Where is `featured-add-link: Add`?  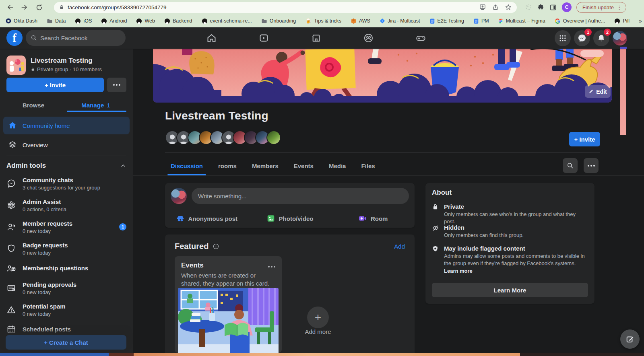
featured-add-link: Add is located at coordinates (399, 246).